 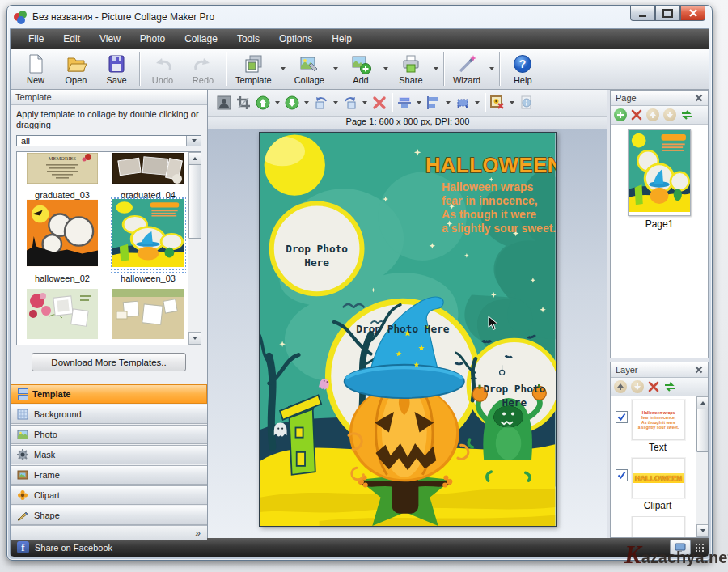 What do you see at coordinates (637, 115) in the screenshot?
I see `delete-page-button` at bounding box center [637, 115].